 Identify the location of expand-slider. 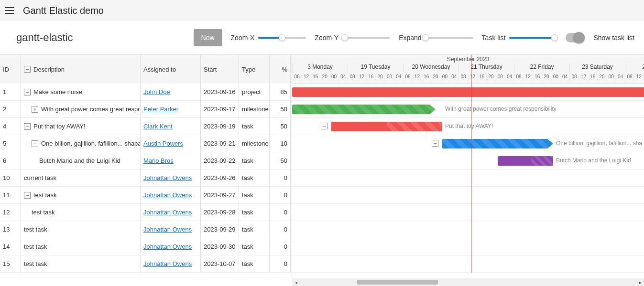
(449, 38).